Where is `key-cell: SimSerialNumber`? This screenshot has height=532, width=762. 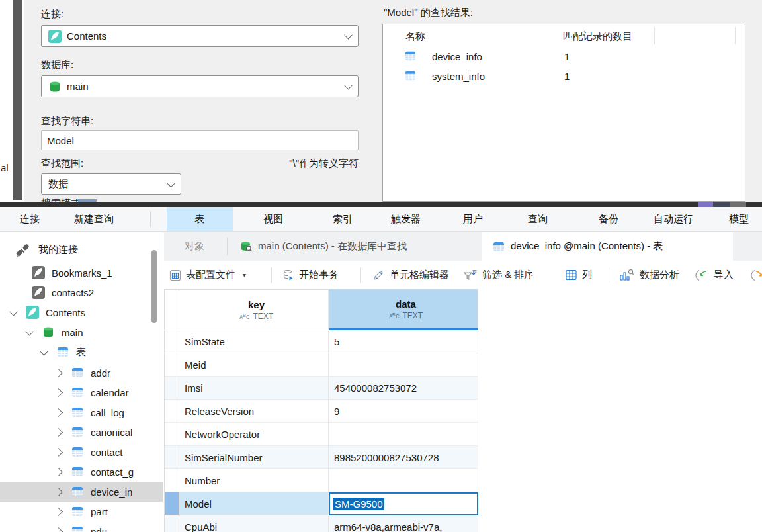 key-cell: SimSerialNumber is located at coordinates (254, 458).